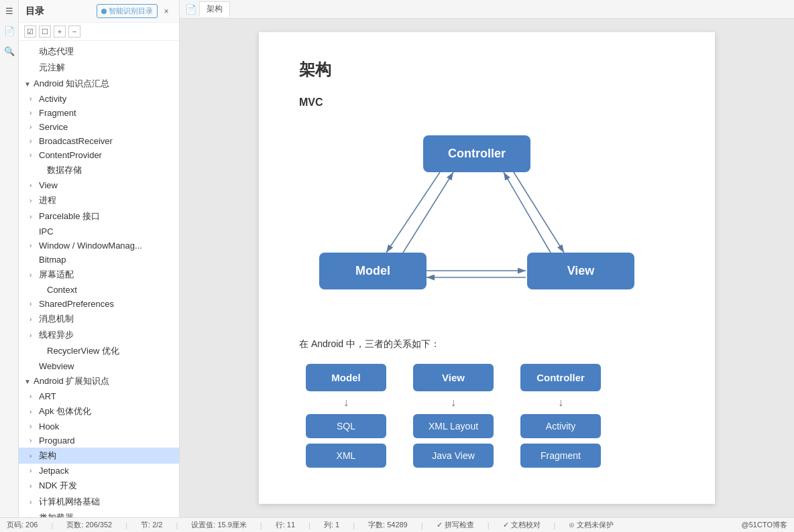  Describe the element at coordinates (99, 68) in the screenshot. I see `toc-item-yuan-zhu-jie: 元注解` at that location.